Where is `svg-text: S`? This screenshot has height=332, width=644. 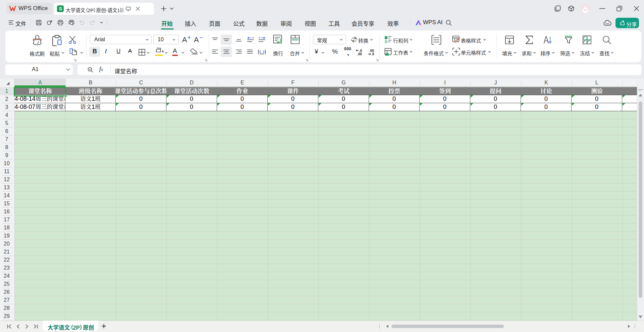
svg-text: S is located at coordinates (60, 9).